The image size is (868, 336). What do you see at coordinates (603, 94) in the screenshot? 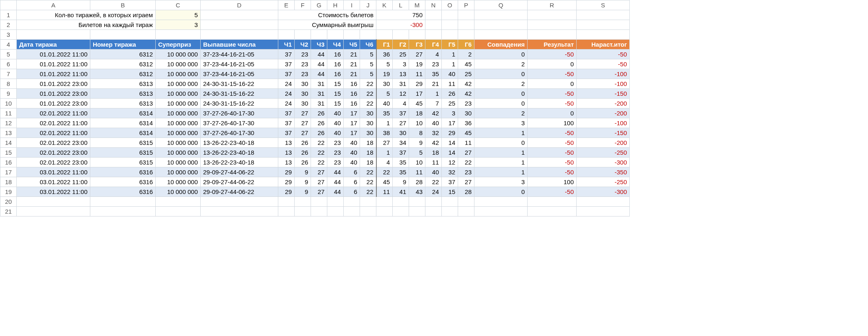
I see `cell-cumulative: -150` at bounding box center [603, 94].